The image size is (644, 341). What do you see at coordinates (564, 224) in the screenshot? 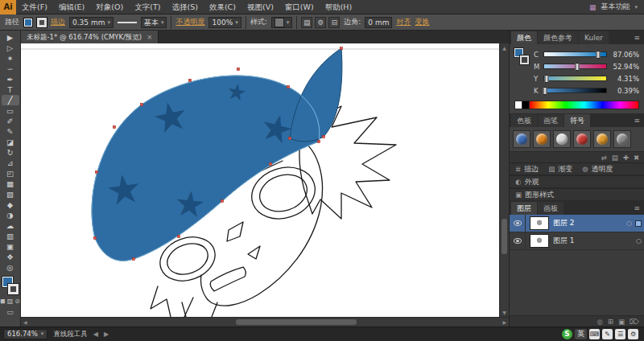
I see `layer-name: 图层 2` at bounding box center [564, 224].